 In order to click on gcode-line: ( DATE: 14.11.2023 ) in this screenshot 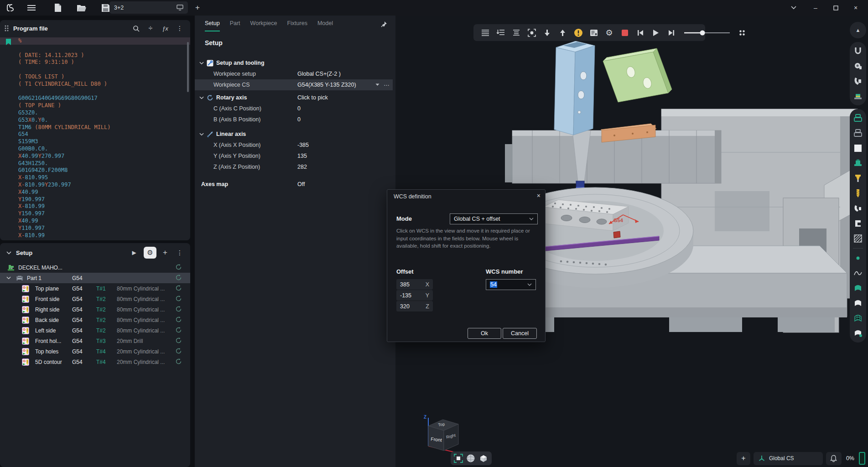, I will do `click(95, 56)`.